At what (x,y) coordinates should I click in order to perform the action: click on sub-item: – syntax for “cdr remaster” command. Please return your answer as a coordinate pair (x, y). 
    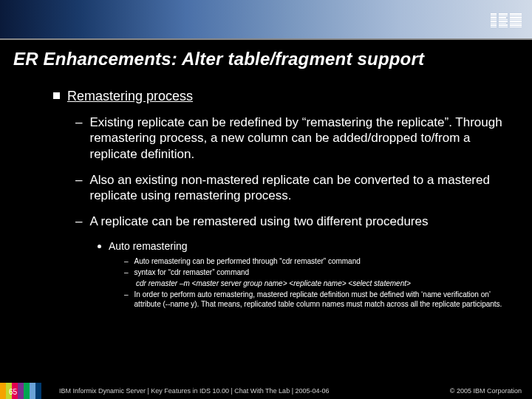
    Looking at the image, I should click on (313, 272).